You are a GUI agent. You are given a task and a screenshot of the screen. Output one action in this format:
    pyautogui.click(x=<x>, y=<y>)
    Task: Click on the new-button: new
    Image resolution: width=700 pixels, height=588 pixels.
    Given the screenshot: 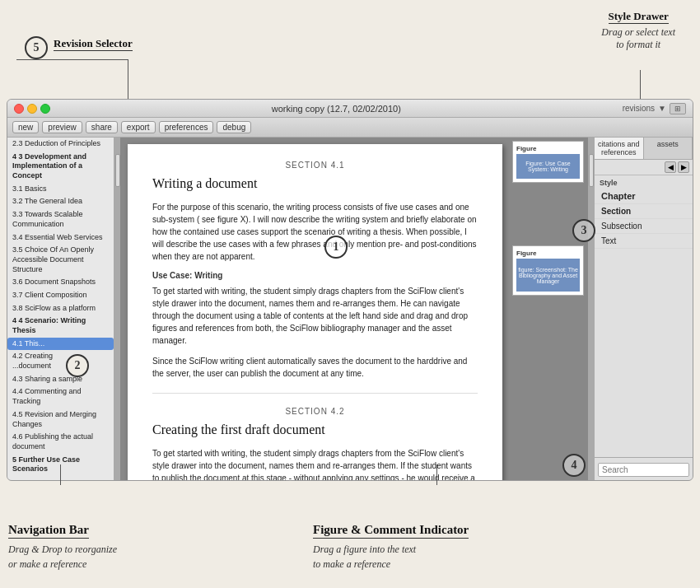 What is the action you would take?
    pyautogui.click(x=26, y=127)
    